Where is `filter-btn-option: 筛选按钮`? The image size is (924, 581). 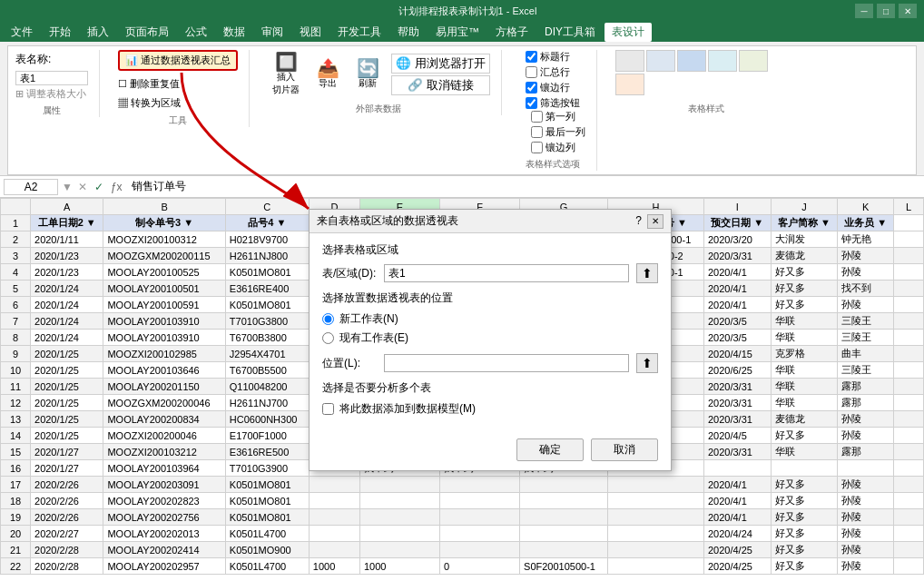
filter-btn-option: 筛选按钮 is located at coordinates (553, 103).